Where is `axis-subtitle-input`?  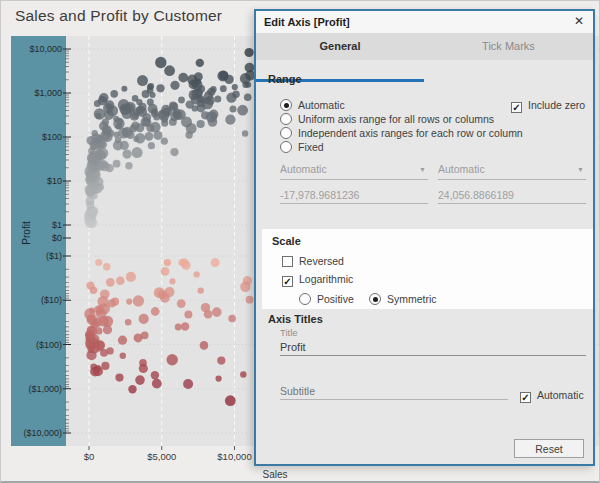
axis-subtitle-input is located at coordinates (394, 392).